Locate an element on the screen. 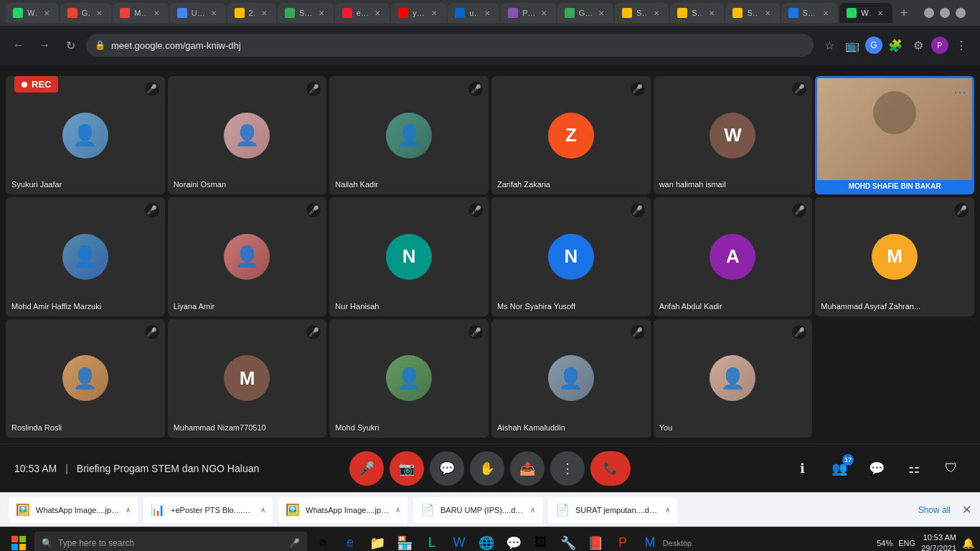  download-expand-d4: ∧ is located at coordinates (532, 509).